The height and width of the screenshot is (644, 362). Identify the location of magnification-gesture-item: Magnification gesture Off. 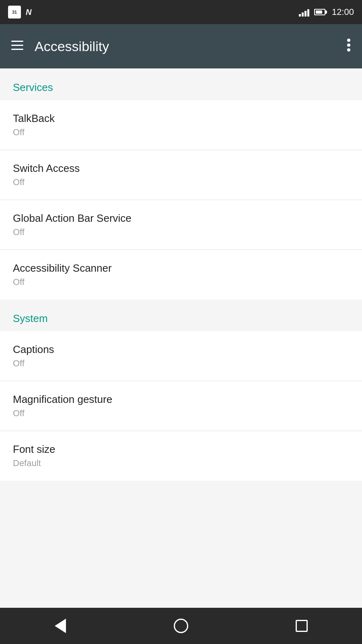
(181, 406).